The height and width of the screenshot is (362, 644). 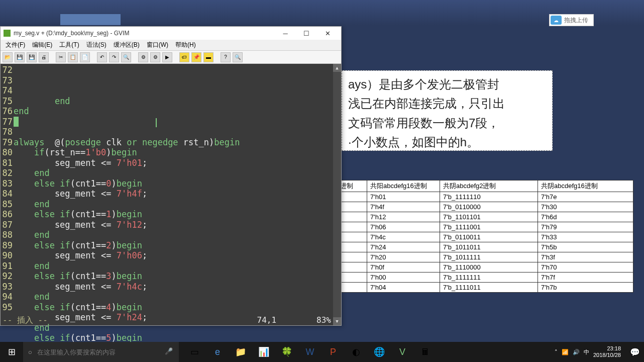 I want to click on undo-icon: ↶, so click(x=102, y=57).